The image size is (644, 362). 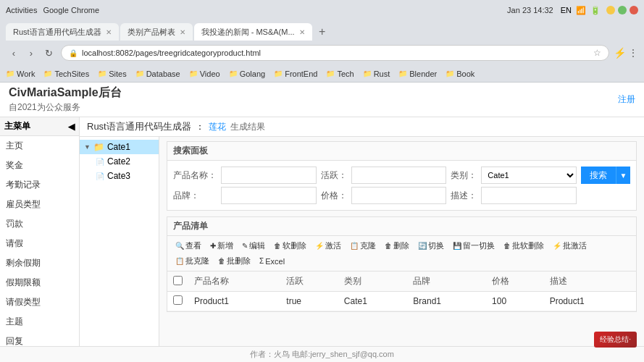 What do you see at coordinates (627, 100) in the screenshot?
I see `register-button: 注册` at bounding box center [627, 100].